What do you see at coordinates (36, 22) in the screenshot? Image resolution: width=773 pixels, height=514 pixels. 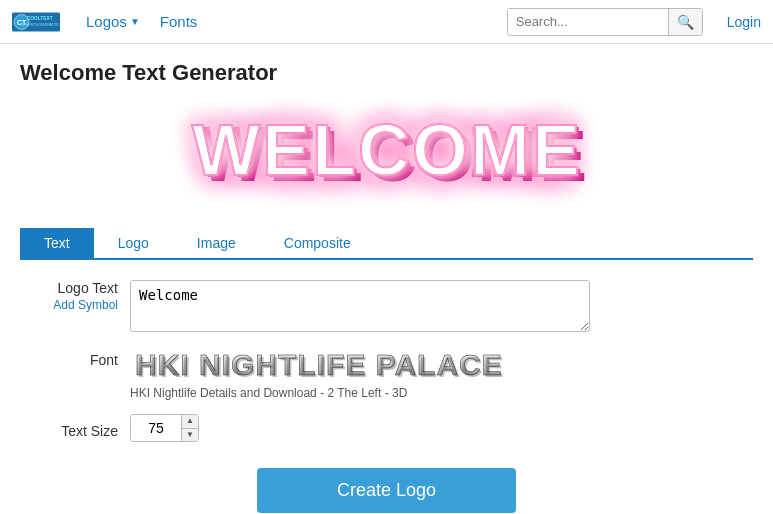 I see `cooltext-logo: CT COOLTEXT GRAPHICS GENERATOR` at bounding box center [36, 22].